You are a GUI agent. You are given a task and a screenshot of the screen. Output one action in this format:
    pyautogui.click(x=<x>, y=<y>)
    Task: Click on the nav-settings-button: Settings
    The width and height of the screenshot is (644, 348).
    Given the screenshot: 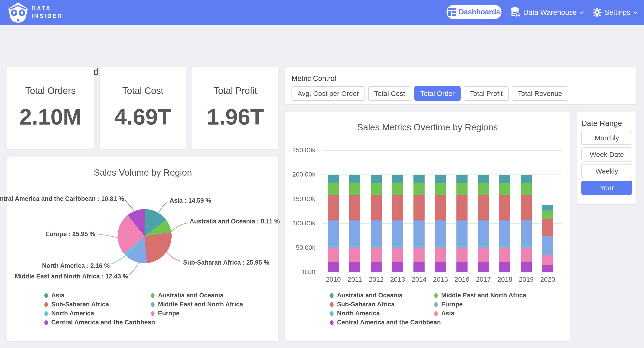 What is the action you would take?
    pyautogui.click(x=615, y=13)
    